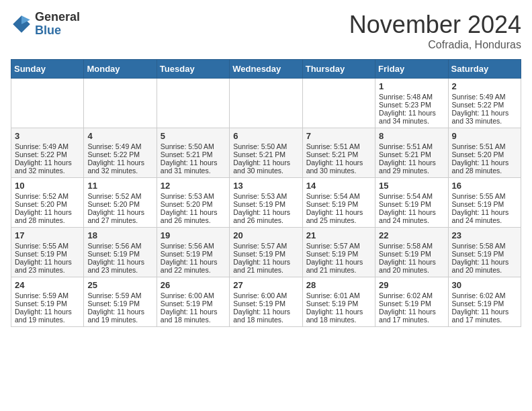 The height and width of the screenshot is (411, 532). What do you see at coordinates (21, 24) in the screenshot?
I see `logo-icon` at bounding box center [21, 24].